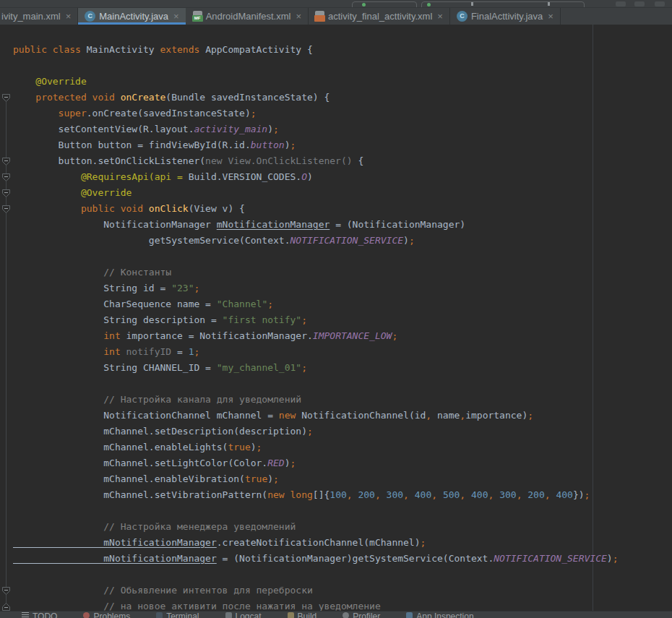  What do you see at coordinates (315, 50) in the screenshot?
I see `code-line: public class MainActivity extends AppCom…` at bounding box center [315, 50].